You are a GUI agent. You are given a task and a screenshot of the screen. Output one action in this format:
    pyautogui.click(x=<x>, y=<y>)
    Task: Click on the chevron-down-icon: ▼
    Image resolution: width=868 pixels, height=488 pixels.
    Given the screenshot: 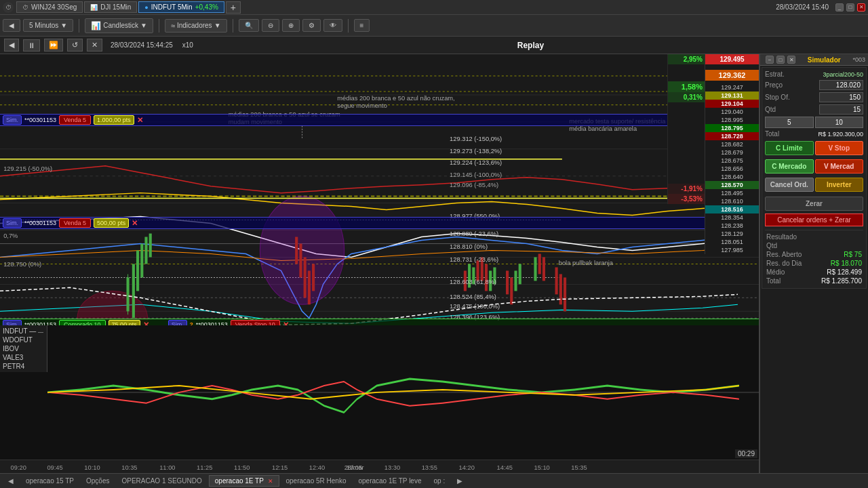 What is the action you would take?
    pyautogui.click(x=218, y=26)
    